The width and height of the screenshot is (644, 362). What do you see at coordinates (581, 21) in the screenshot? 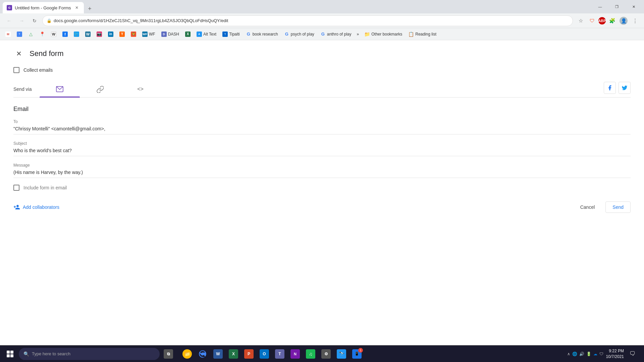
I see `bookmark-star-button: ☆` at bounding box center [581, 21].